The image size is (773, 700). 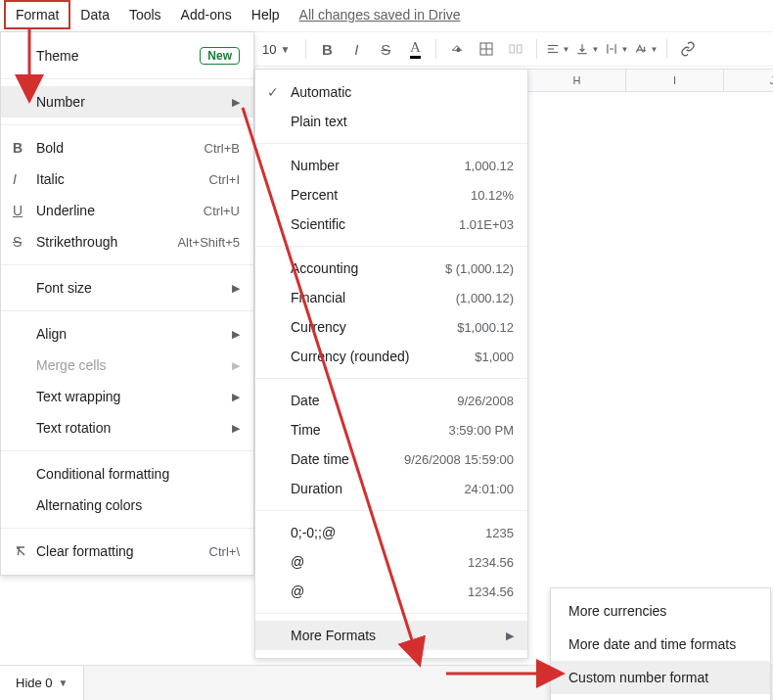 What do you see at coordinates (127, 102) in the screenshot?
I see `menu-item-number: Number ▶` at bounding box center [127, 102].